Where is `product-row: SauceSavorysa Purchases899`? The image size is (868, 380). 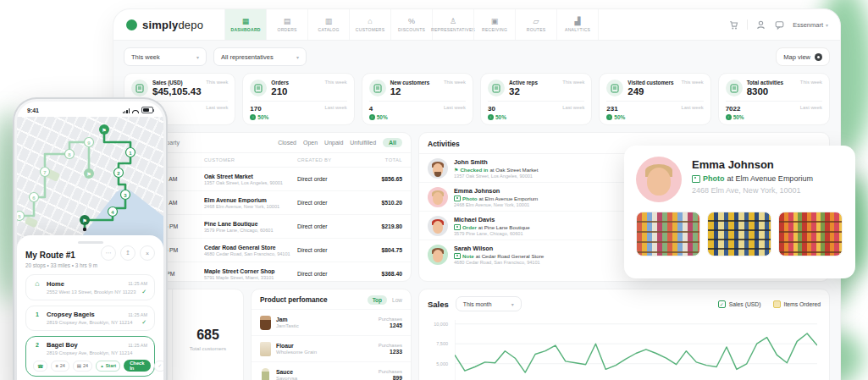 product-row: SauceSavorysa Purchases899 is located at coordinates (331, 371).